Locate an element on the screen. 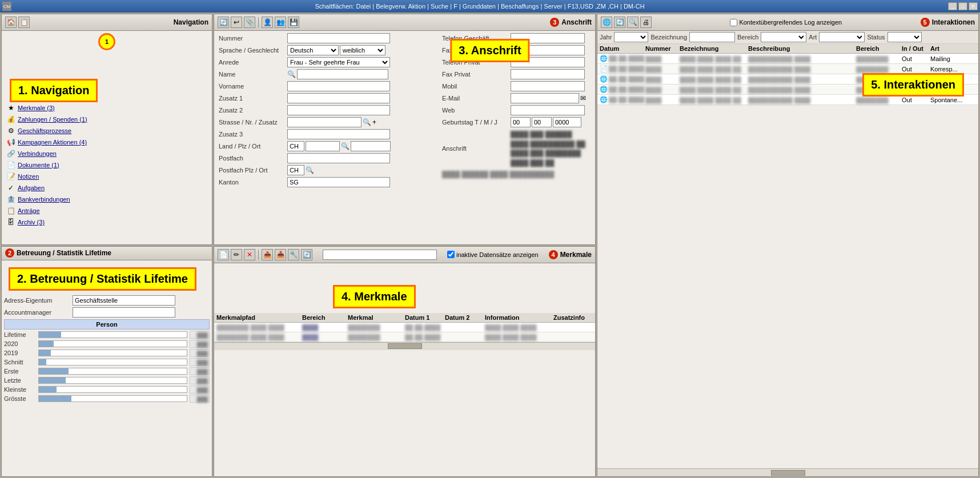  nav-item-label: Aufgaben is located at coordinates (31, 188).